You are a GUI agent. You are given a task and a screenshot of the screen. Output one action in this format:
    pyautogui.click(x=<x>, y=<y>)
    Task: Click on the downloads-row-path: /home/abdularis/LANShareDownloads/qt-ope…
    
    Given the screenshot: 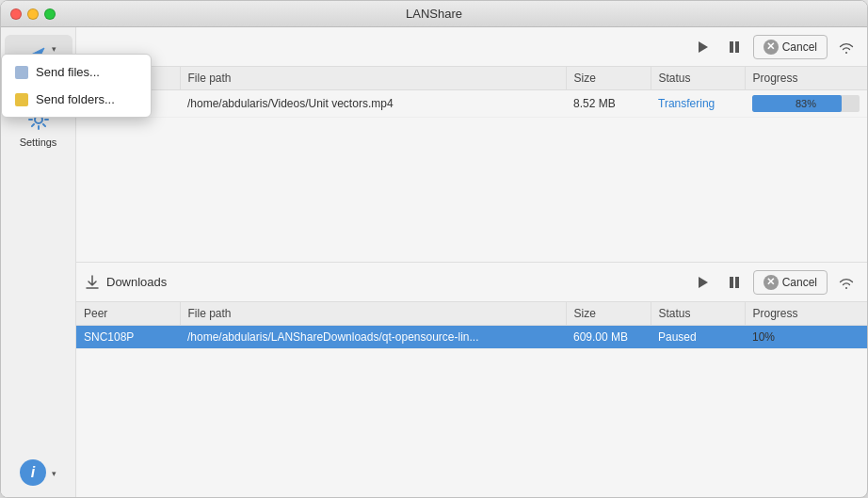 What is the action you would take?
    pyautogui.click(x=373, y=337)
    